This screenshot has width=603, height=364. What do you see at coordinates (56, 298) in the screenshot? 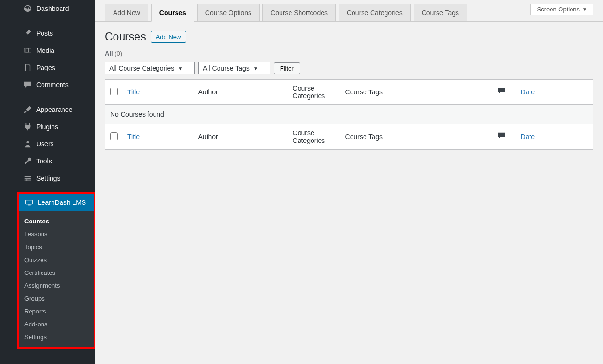
I see `submenu-item-groups: Groups` at bounding box center [56, 298].